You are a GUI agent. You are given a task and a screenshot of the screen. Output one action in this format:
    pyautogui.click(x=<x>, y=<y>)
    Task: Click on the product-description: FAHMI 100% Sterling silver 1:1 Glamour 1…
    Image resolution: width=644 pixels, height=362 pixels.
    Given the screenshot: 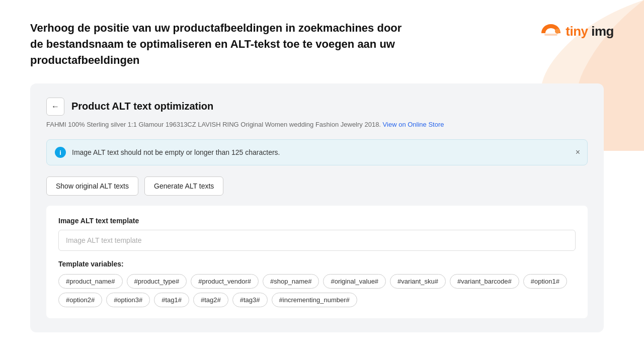 What is the action you would take?
    pyautogui.click(x=317, y=125)
    